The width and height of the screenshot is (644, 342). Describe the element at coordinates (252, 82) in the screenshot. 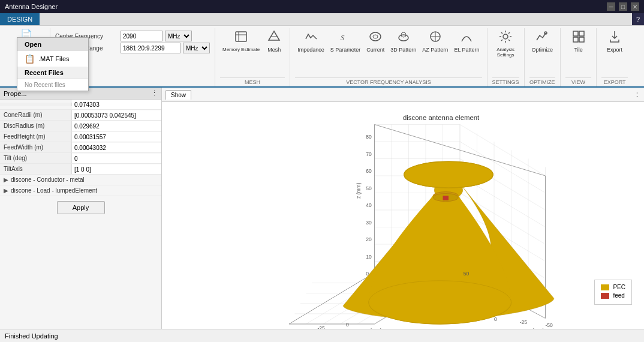

I see `mesh-group-label: MESH` at that location.